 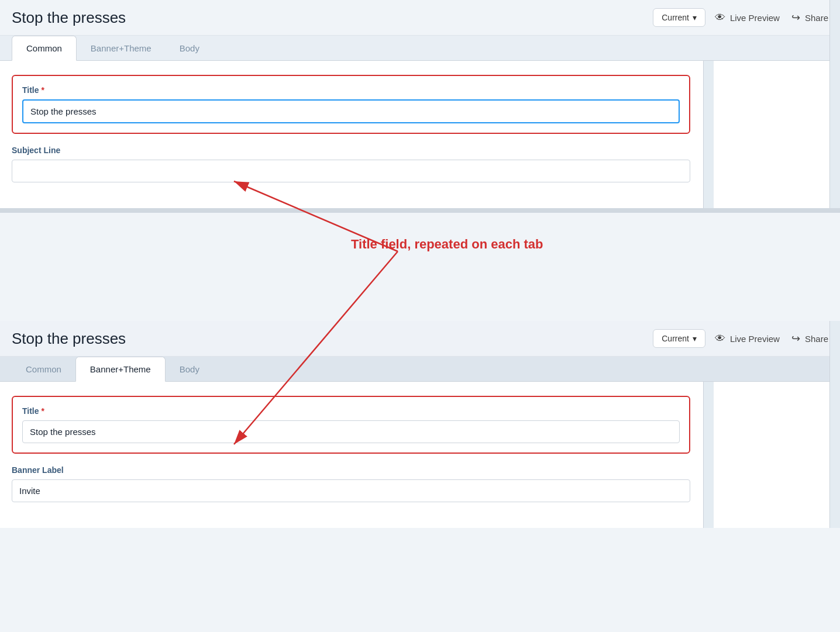 What do you see at coordinates (796, 339) in the screenshot?
I see `share-icon-bottom: ↪` at bounding box center [796, 339].